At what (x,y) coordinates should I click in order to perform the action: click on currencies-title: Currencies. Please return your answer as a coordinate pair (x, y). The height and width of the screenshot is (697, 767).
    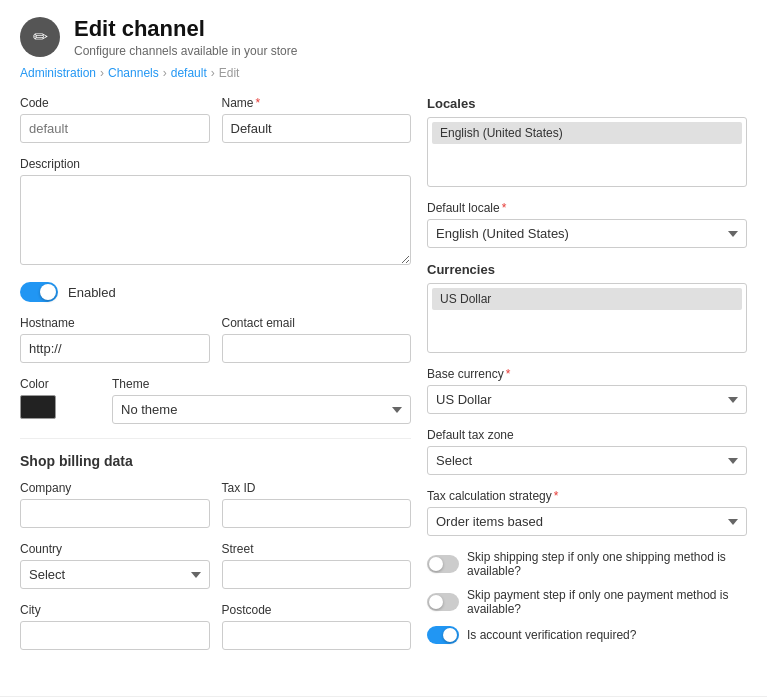
    Looking at the image, I should click on (587, 270).